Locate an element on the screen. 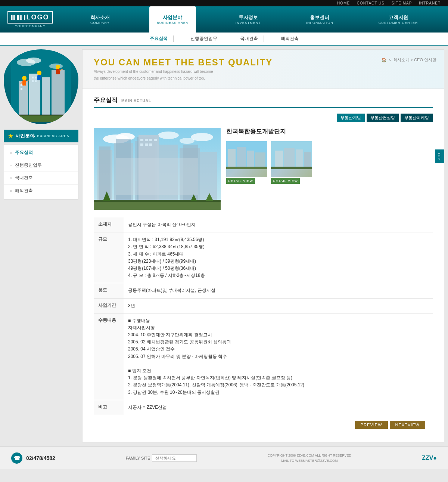 Image resolution: width=448 pixels, height=482 pixels. nav-business-area: 사업분야 BUSINESS AREA is located at coordinates (172, 19).